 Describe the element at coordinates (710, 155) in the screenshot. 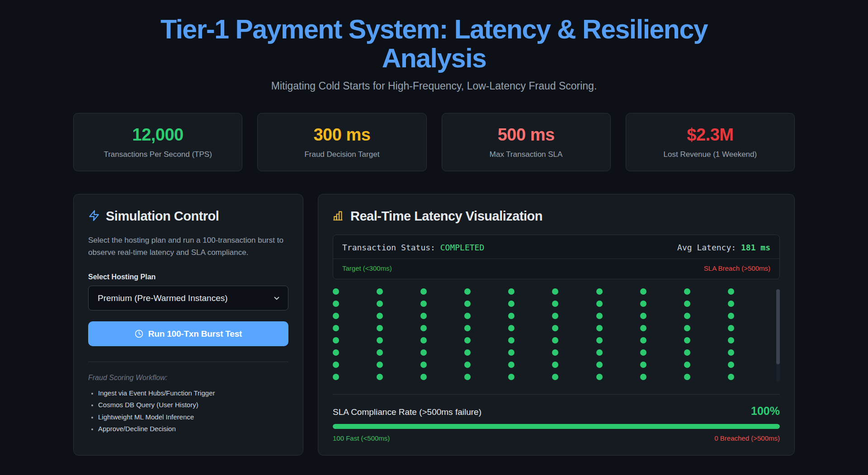

I see `stat-label-lost-revenue: Lost Revenue (1 Weekend)` at that location.